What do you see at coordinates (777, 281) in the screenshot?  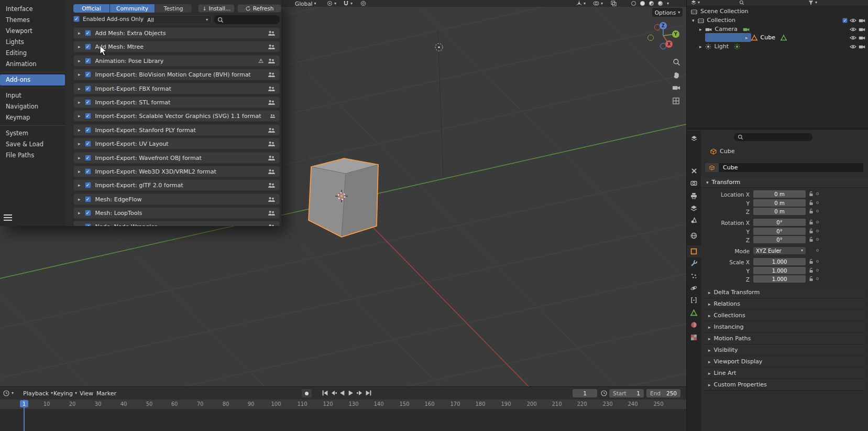 I see `properties-editor: Cube Cube ▾ Transform Location X 0 m Y` at bounding box center [777, 281].